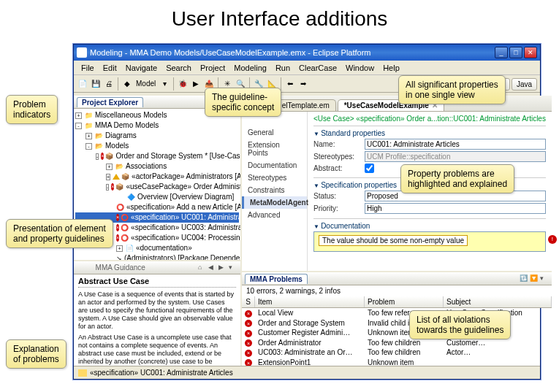  Describe the element at coordinates (157, 156) in the screenshot. I see `tree-node: -×📦Order and Storage System * [Use-Case …` at that location.